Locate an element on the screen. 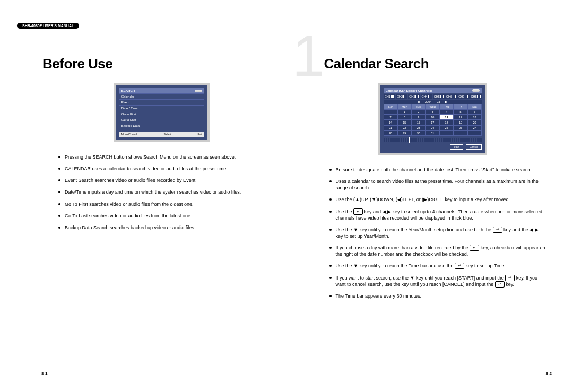 The height and width of the screenshot is (392, 573). list-item: Use the (▲)UP, (▼)DOWN, (◀)LEFT, or (▶)R… is located at coordinates (438, 199).